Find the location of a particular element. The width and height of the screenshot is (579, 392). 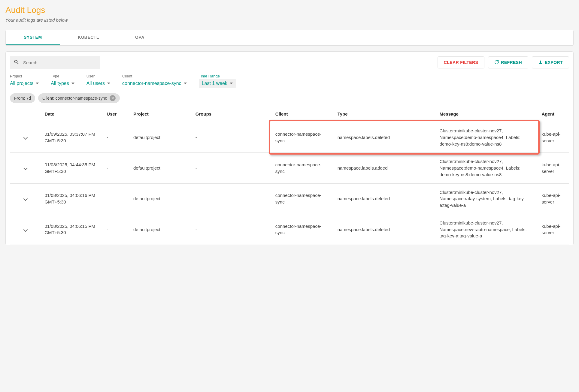

filter-project-text: All projects is located at coordinates (22, 83).